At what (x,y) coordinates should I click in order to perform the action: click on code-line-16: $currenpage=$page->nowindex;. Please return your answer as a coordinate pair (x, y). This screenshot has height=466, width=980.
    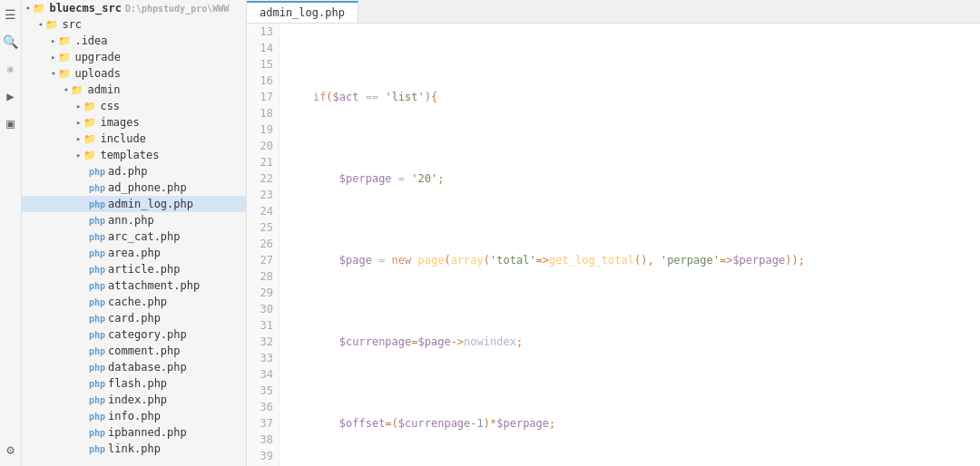
    Looking at the image, I should click on (630, 342).